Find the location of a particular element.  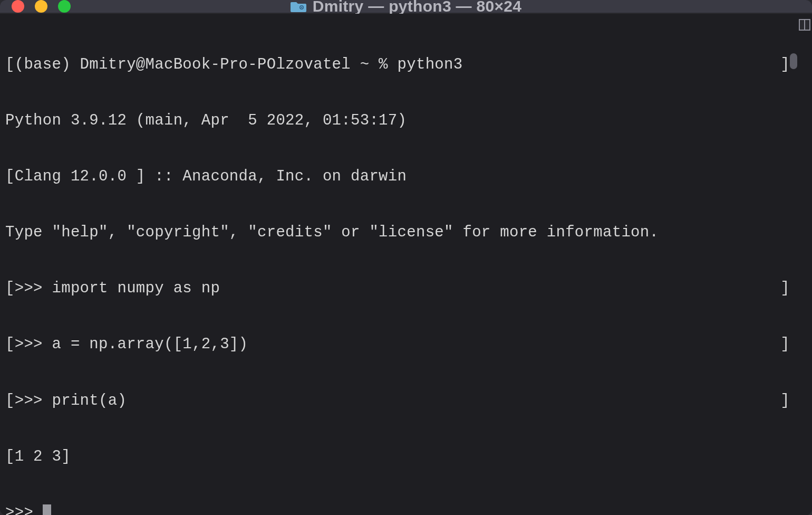

line-text: Type "help", "copyright", "credits" or "… is located at coordinates (332, 232).